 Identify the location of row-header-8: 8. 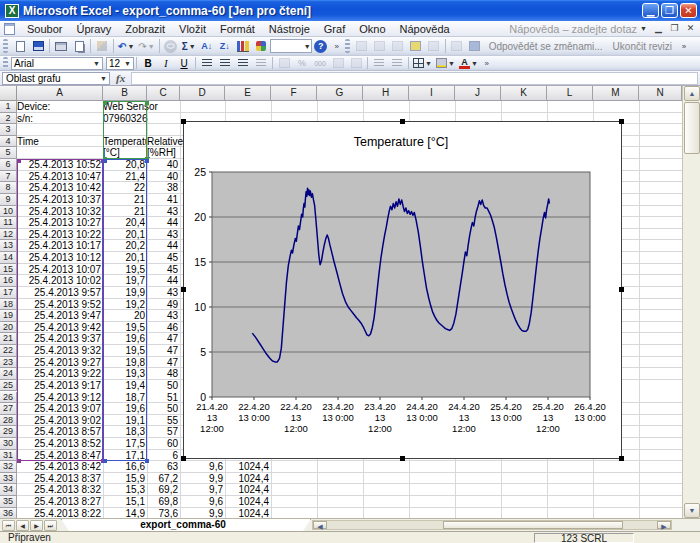
(8, 188).